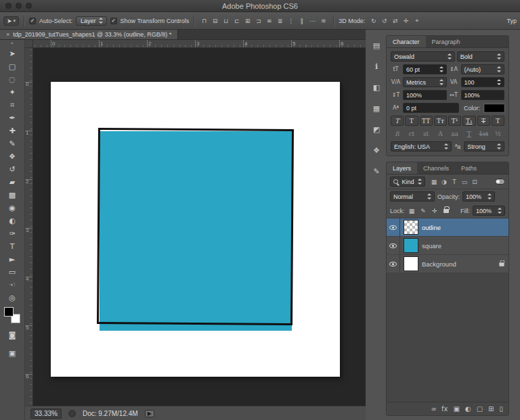 The image size is (520, 420). Describe the element at coordinates (479, 196) in the screenshot. I see `opacity-select: 100%` at that location.